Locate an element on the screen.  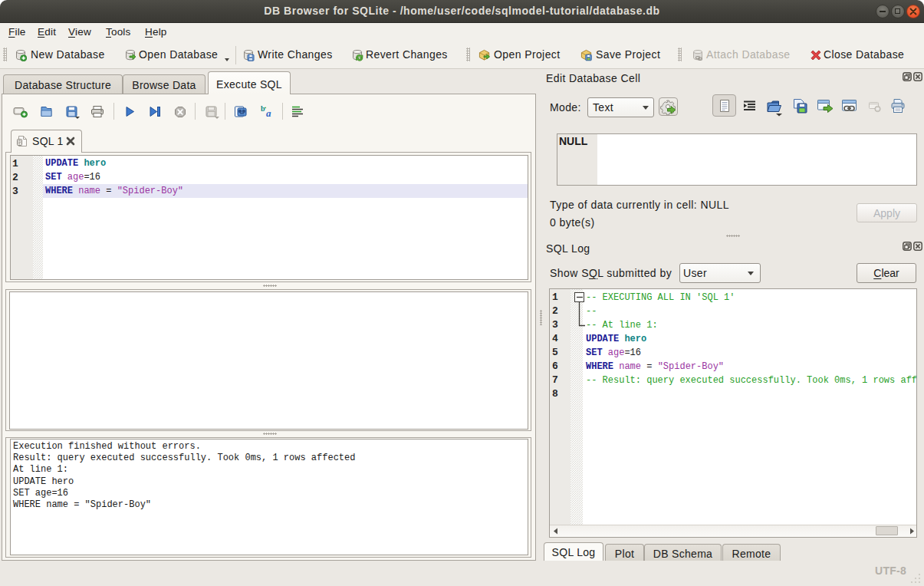
svg-text: b is located at coordinates (263, 109).